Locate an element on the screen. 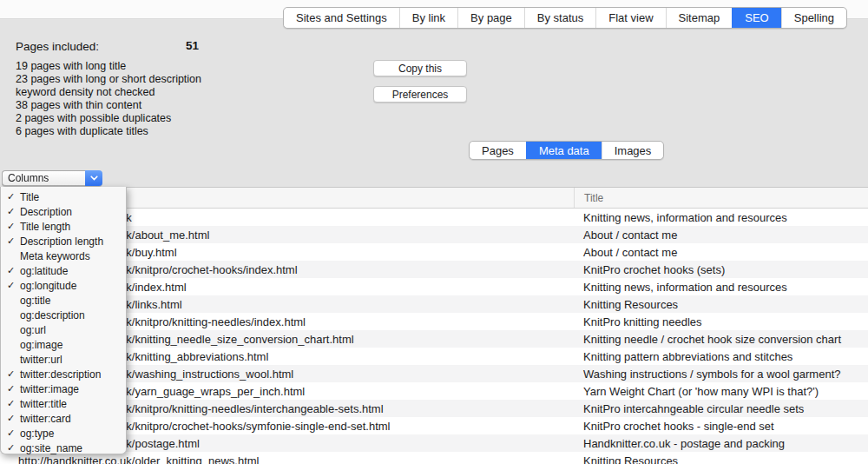 The width and height of the screenshot is (868, 464). menu-item-og-title: og:title is located at coordinates (63, 301).